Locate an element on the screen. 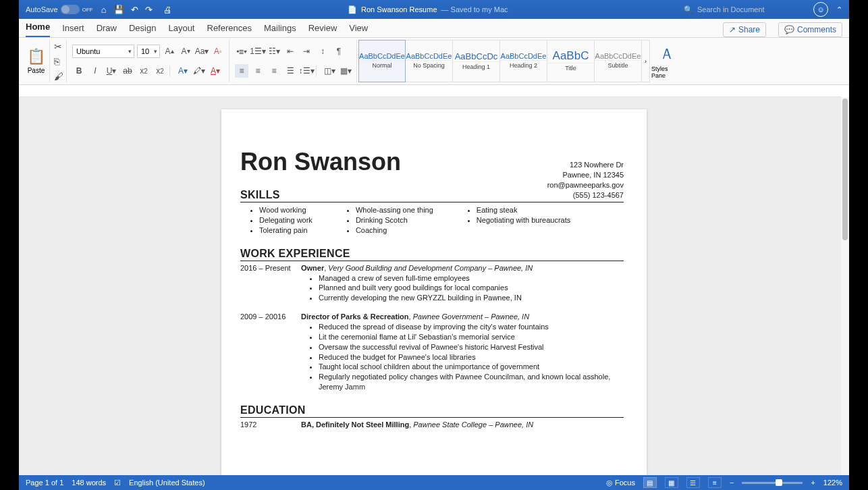 This screenshot has height=490, width=868. skills-columns: Wood workingDelegating workTolerating pa… is located at coordinates (432, 219).